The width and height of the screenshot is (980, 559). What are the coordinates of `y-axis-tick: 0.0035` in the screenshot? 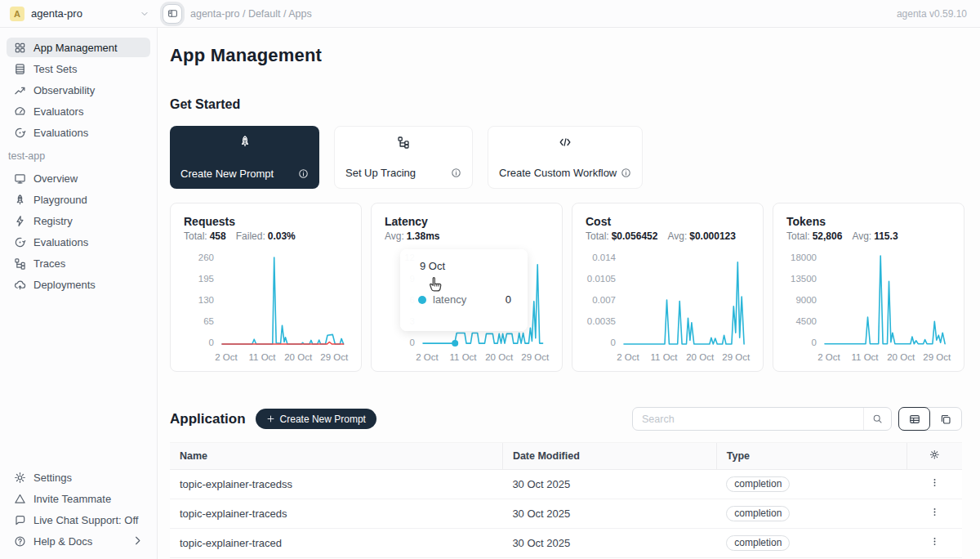 It's located at (601, 321).